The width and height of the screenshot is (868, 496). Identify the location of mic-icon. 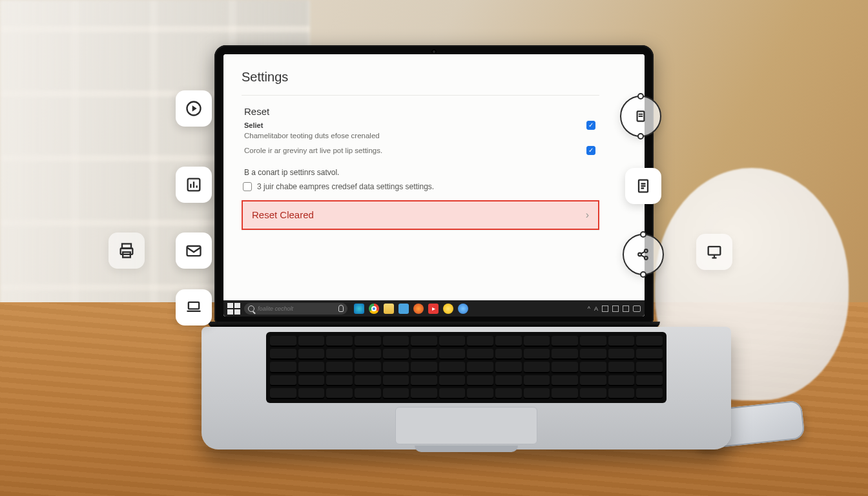
(341, 309).